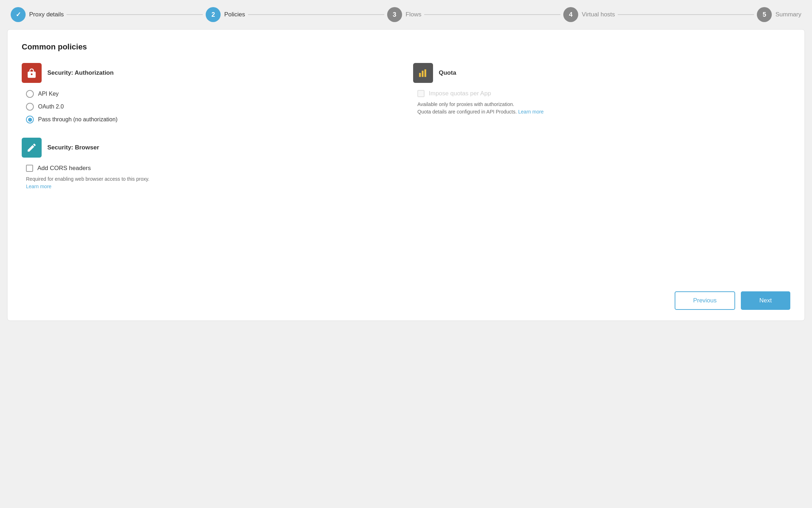 The image size is (812, 508). What do you see at coordinates (766, 301) in the screenshot?
I see `next-button: Next` at bounding box center [766, 301].